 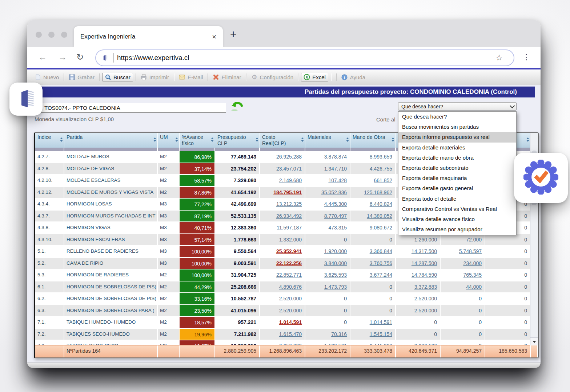 I want to click on toolbar-button-ayuda: i Ayuda, so click(x=353, y=77).